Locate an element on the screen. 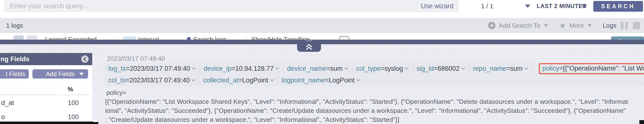 This screenshot has height=124, width=644. result-pagination: 1 / 1 is located at coordinates (487, 6).